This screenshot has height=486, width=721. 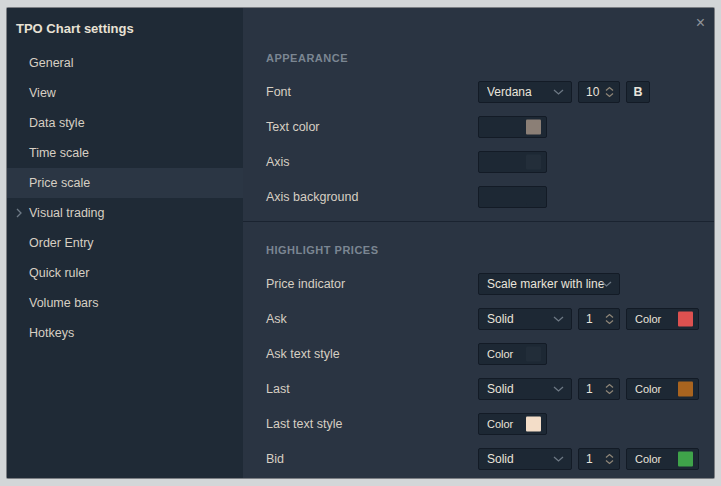 What do you see at coordinates (599, 92) in the screenshot?
I see `font-spinner: 10` at bounding box center [599, 92].